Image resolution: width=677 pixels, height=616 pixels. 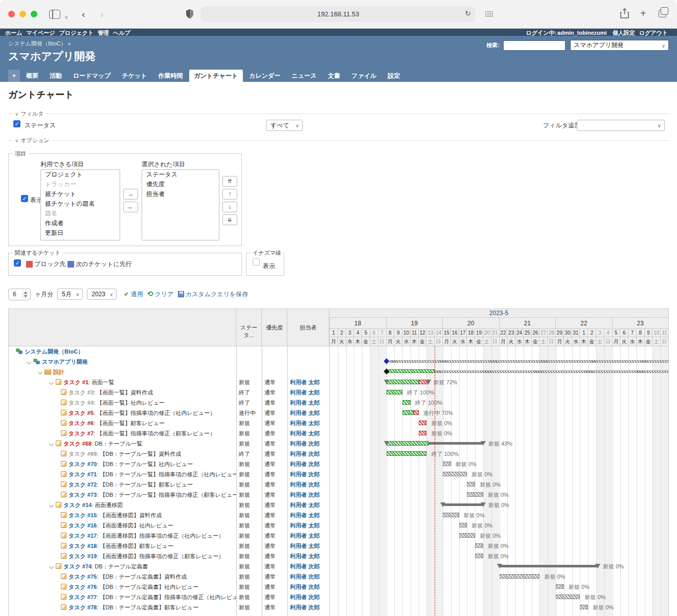 I want to click on share-icon, so click(x=625, y=15).